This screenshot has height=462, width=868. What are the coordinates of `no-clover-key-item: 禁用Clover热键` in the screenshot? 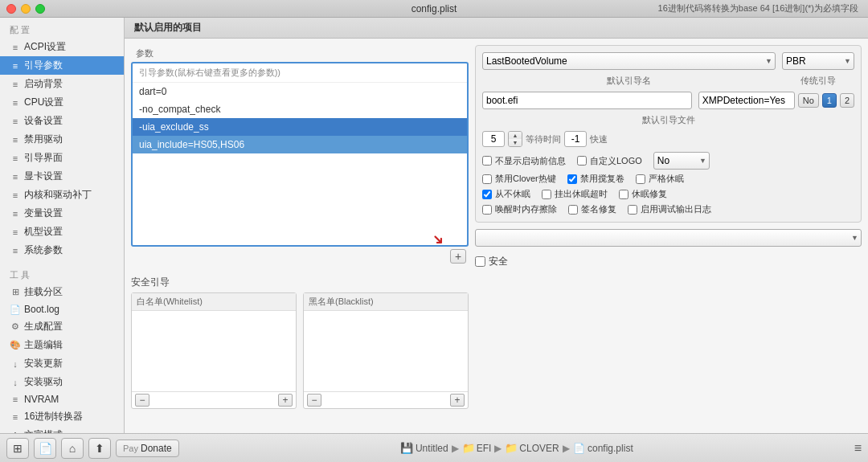 It's located at (519, 178).